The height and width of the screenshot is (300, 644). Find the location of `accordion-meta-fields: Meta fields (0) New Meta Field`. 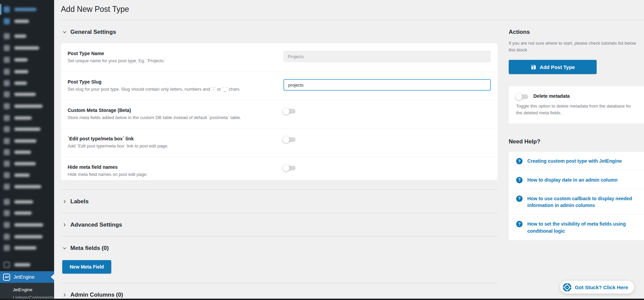

accordion-meta-fields: Meta fields (0) New Meta Field is located at coordinates (279, 259).